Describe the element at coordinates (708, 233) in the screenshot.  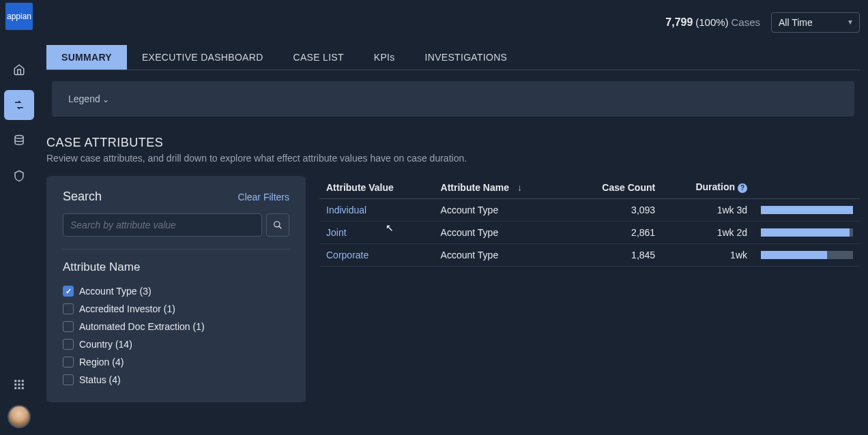
I see `duration-cell: 1wk 2d` at that location.